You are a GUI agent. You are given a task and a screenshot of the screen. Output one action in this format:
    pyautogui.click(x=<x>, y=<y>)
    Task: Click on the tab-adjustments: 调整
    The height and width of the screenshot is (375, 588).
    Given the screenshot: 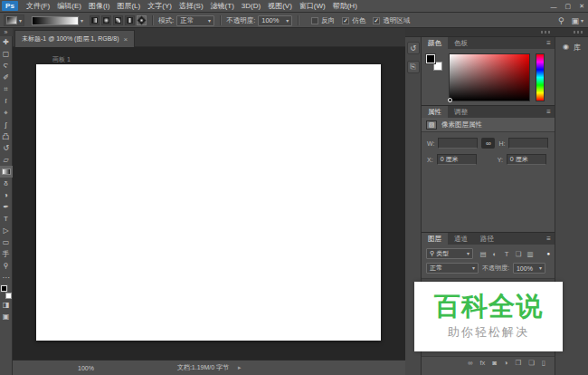 What is the action you would take?
    pyautogui.click(x=461, y=112)
    